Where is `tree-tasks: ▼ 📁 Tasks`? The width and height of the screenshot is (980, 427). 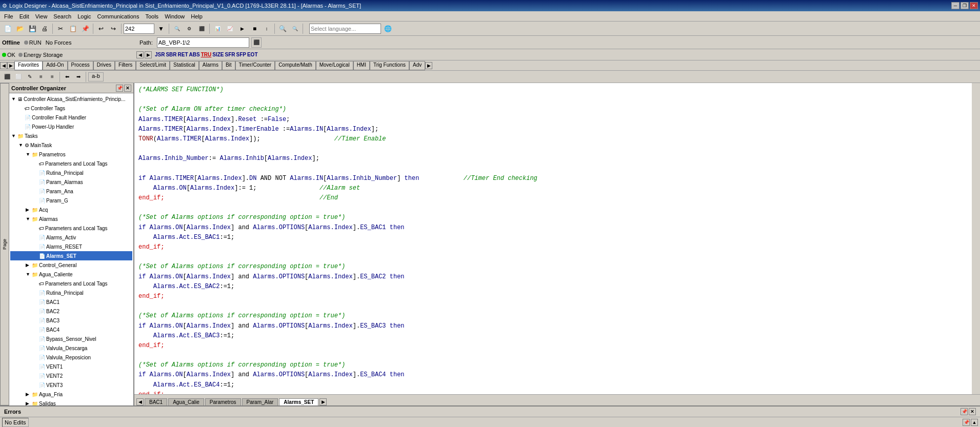 tree-tasks: ▼ 📁 Tasks is located at coordinates (71, 136).